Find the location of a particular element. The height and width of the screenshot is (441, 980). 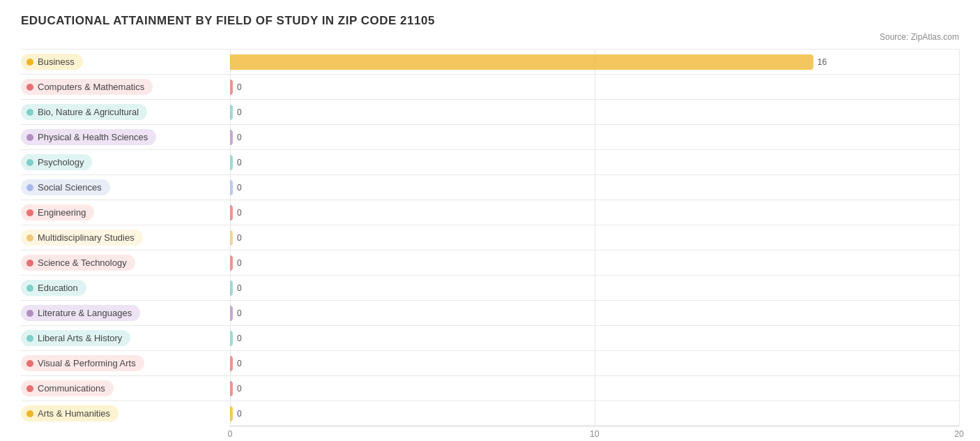

bar-label: Communications is located at coordinates (71, 388).